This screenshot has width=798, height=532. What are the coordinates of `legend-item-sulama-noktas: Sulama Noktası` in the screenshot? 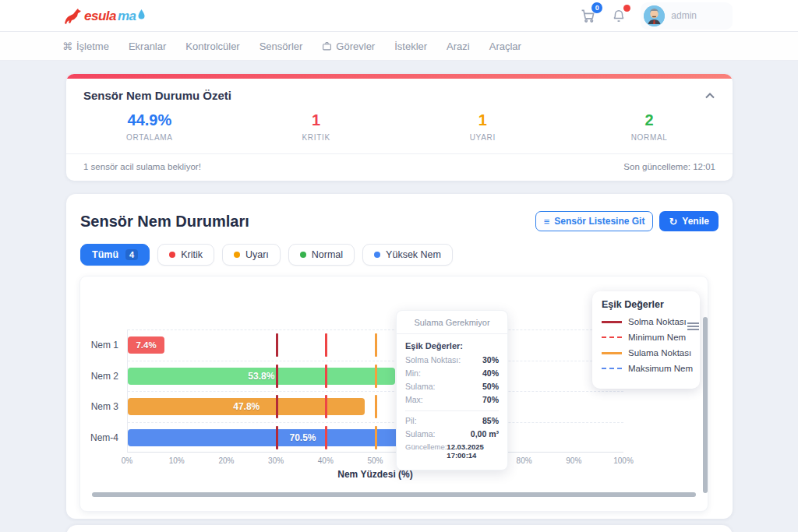 It's located at (646, 353).